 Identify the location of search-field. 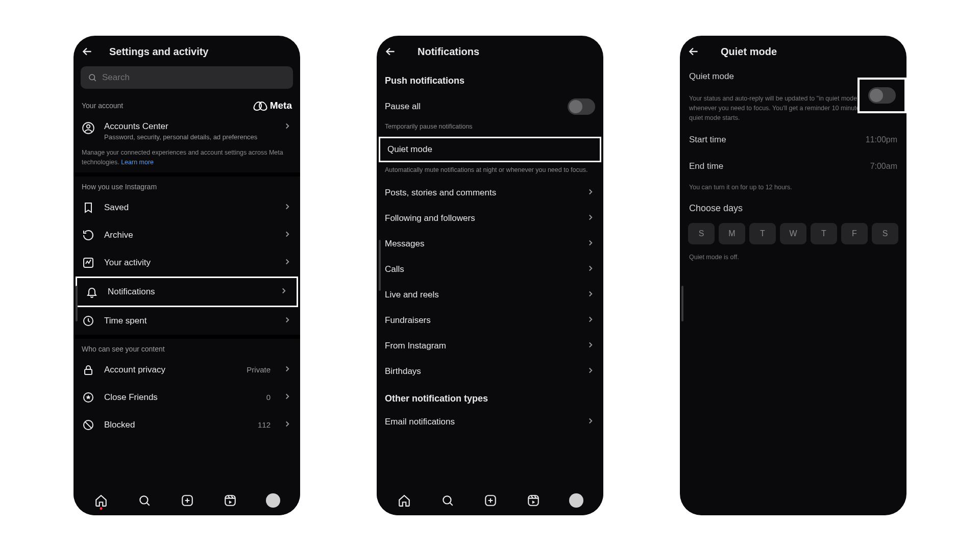
(194, 78).